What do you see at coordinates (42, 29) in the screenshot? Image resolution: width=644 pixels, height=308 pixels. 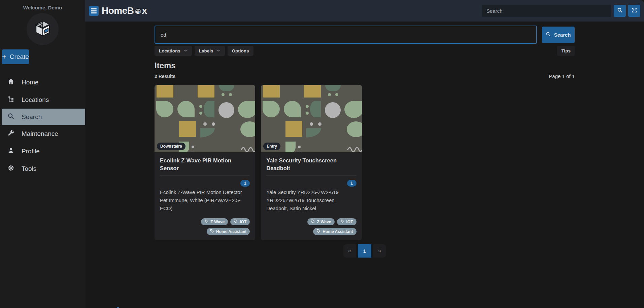 I see `app-logo` at bounding box center [42, 29].